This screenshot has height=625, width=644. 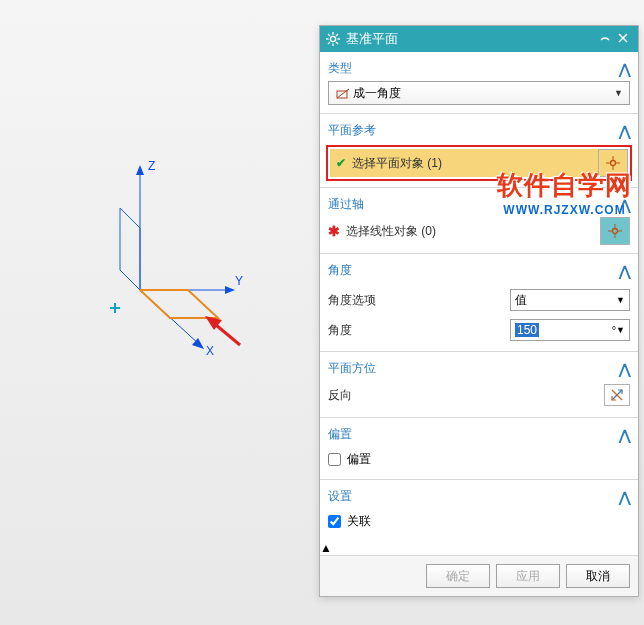 What do you see at coordinates (458, 576) in the screenshot?
I see `ok-button: 确定` at bounding box center [458, 576].